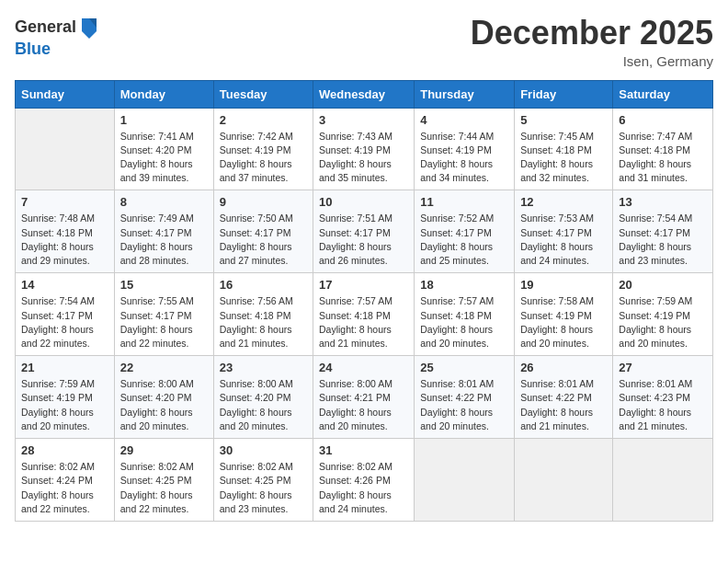 This screenshot has height=563, width=728. What do you see at coordinates (592, 61) in the screenshot?
I see `calendar-location: Isen, Germany` at bounding box center [592, 61].